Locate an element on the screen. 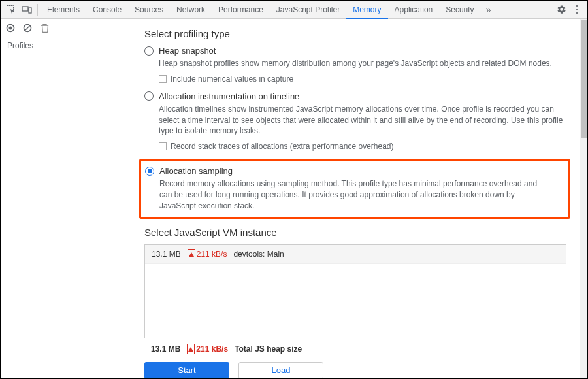 The width and height of the screenshot is (588, 379). option-label: Allocation instrumentation on timeline is located at coordinates (229, 97).